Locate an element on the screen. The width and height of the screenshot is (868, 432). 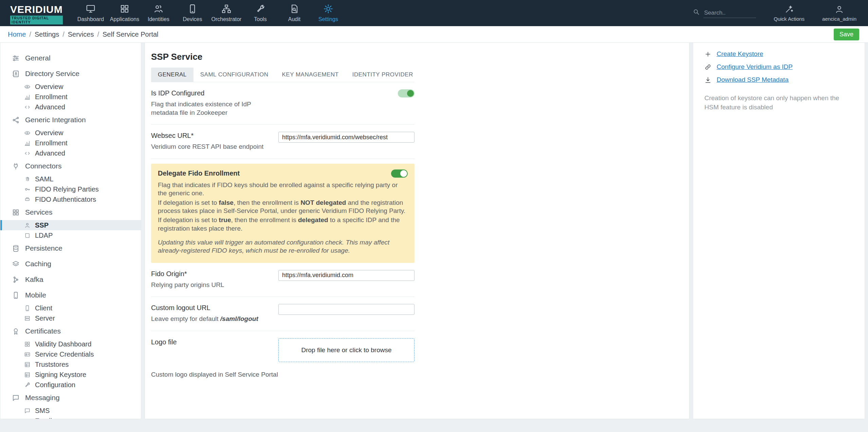
sidebar-section-certificates: Certificates is located at coordinates (71, 331).